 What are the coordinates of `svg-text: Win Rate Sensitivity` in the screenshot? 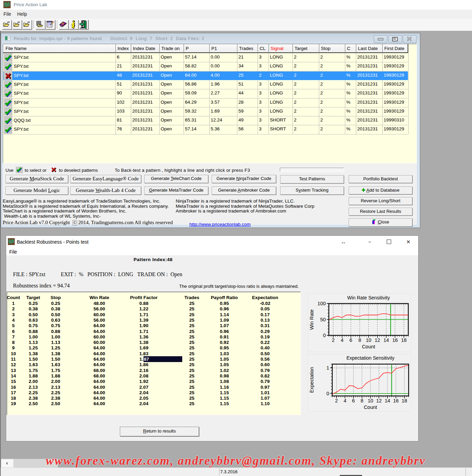 It's located at (369, 298).